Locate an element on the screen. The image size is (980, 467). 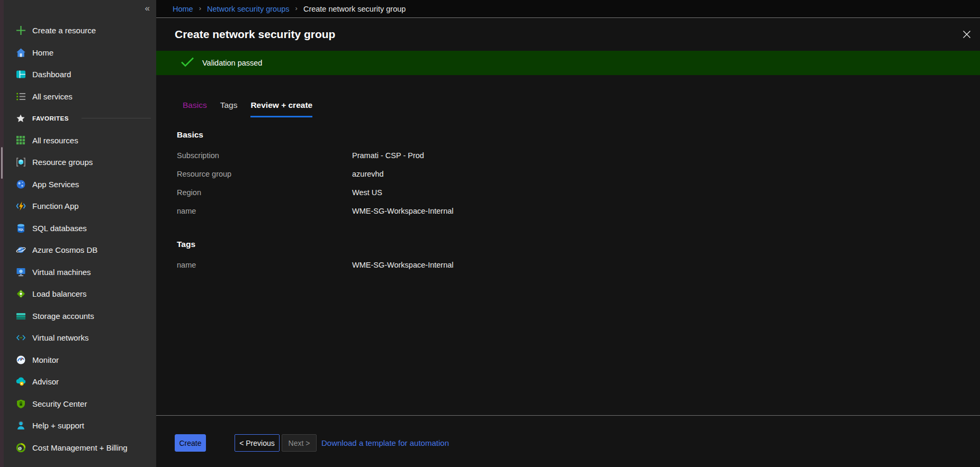
sidebar-item-label: Security Center is located at coordinates (59, 404).